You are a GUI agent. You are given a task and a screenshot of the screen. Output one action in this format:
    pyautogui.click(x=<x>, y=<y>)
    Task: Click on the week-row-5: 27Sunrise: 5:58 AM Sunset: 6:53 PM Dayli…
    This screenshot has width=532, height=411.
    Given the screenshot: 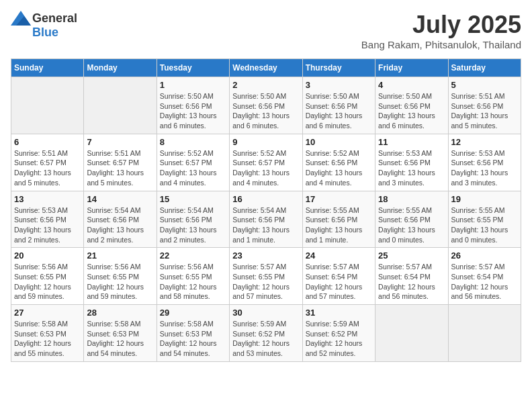 What is the action you would take?
    pyautogui.click(x=266, y=333)
    